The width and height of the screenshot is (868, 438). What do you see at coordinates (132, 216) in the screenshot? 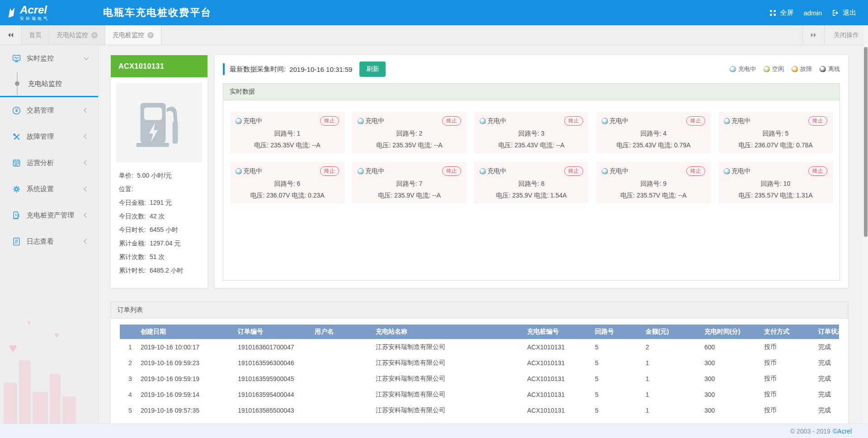
I see `stat-label: 今日次数:` at bounding box center [132, 216].